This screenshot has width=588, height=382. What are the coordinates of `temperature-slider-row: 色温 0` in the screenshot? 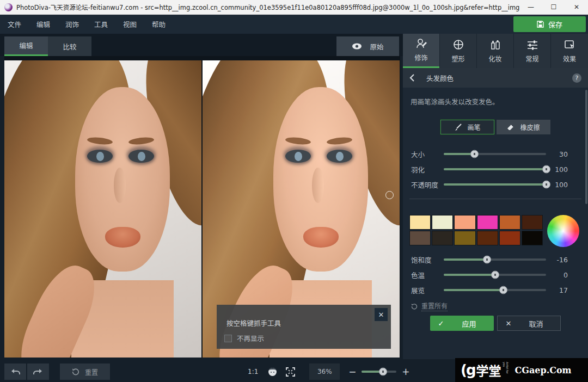 It's located at (495, 275).